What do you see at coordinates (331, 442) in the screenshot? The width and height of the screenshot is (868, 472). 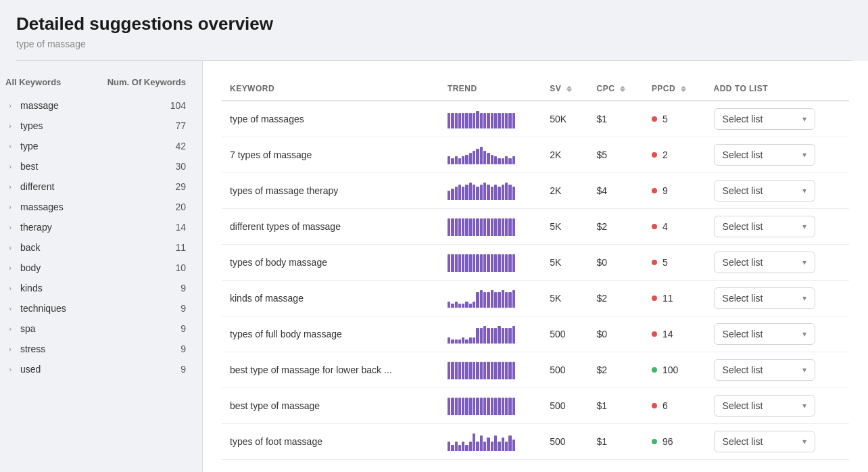 I see `cell-keyword: types of foot massage` at bounding box center [331, 442].